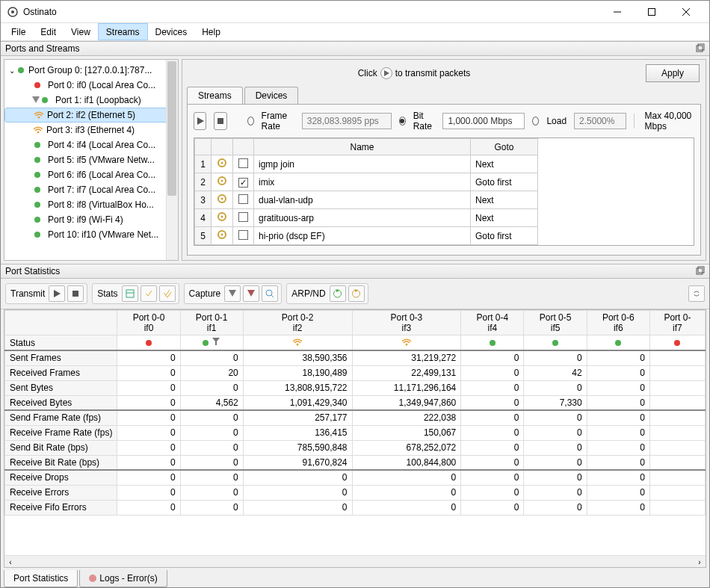  Describe the element at coordinates (700, 272) in the screenshot. I see `undock-stats-icon` at that location.